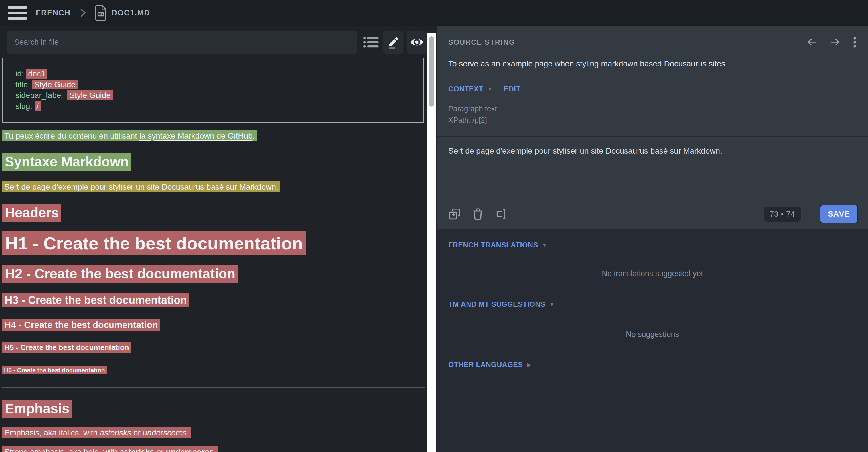 This screenshot has height=452, width=868. Describe the element at coordinates (393, 42) in the screenshot. I see `pencil-icon` at that location.